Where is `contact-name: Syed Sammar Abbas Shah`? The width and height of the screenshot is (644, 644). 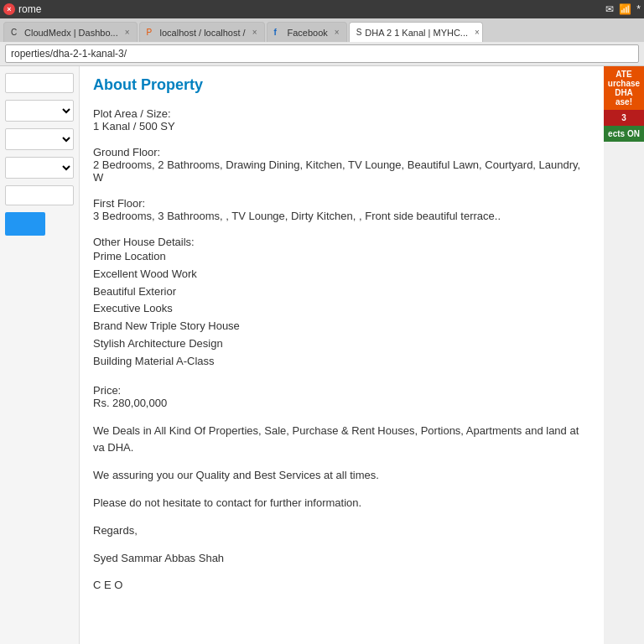
contact-name: Syed Sammar Abbas Shah is located at coordinates (342, 558).